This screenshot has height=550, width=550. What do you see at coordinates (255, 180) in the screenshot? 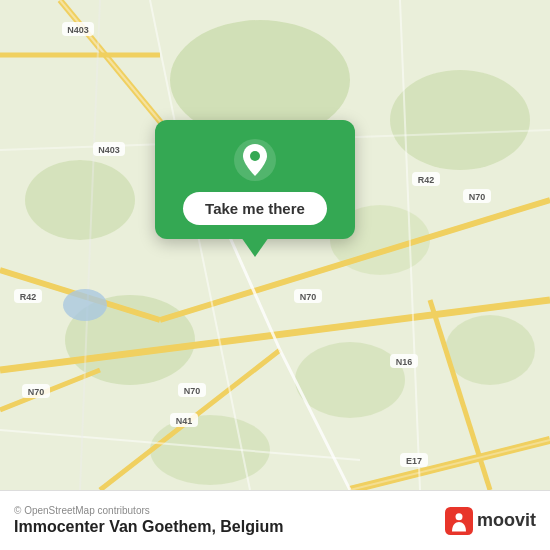
I see `popup-card: Take me there` at bounding box center [255, 180].